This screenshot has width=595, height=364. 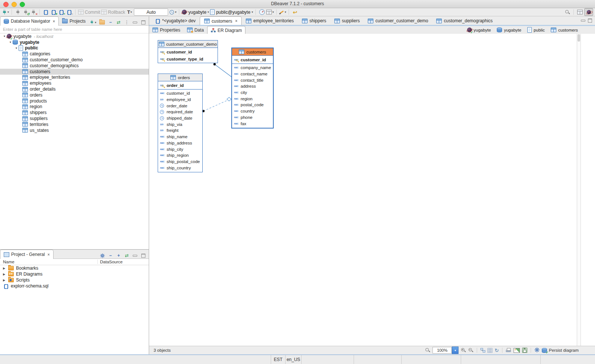 What do you see at coordinates (18, 12) in the screenshot?
I see `connect-button` at bounding box center [18, 12].